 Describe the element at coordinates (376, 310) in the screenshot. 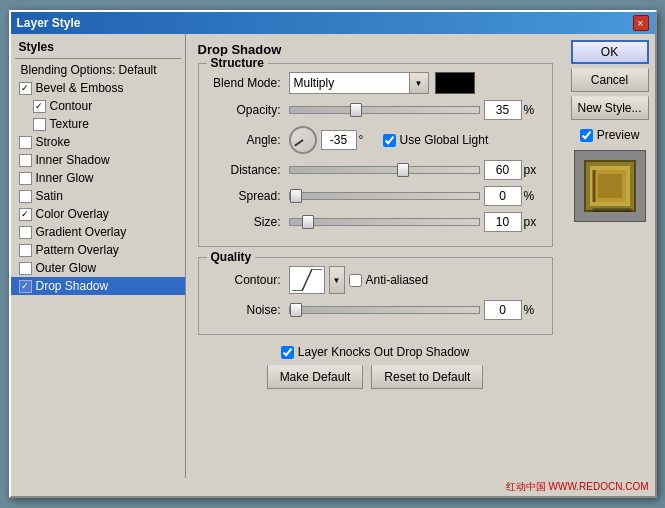

I see `noise-row: Noise: %` at that location.